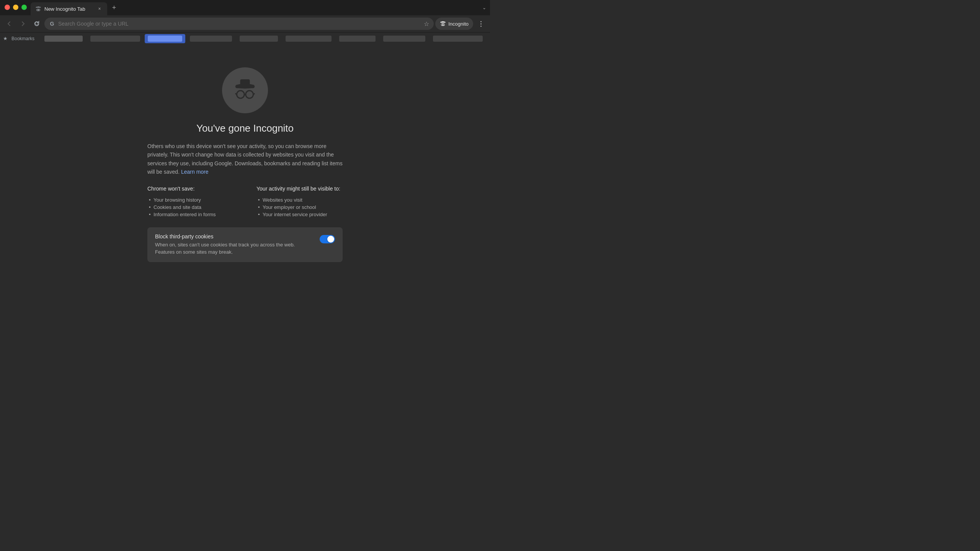 This screenshot has width=980, height=551. I want to click on list-item: Websites you visit, so click(299, 200).